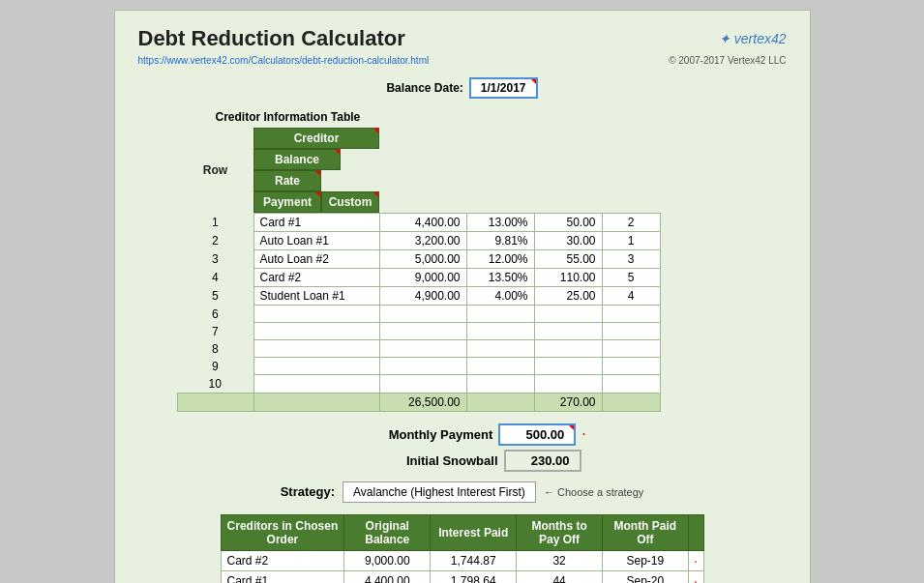  What do you see at coordinates (474, 561) in the screenshot?
I see `result-interest: 1,744.87` at bounding box center [474, 561].